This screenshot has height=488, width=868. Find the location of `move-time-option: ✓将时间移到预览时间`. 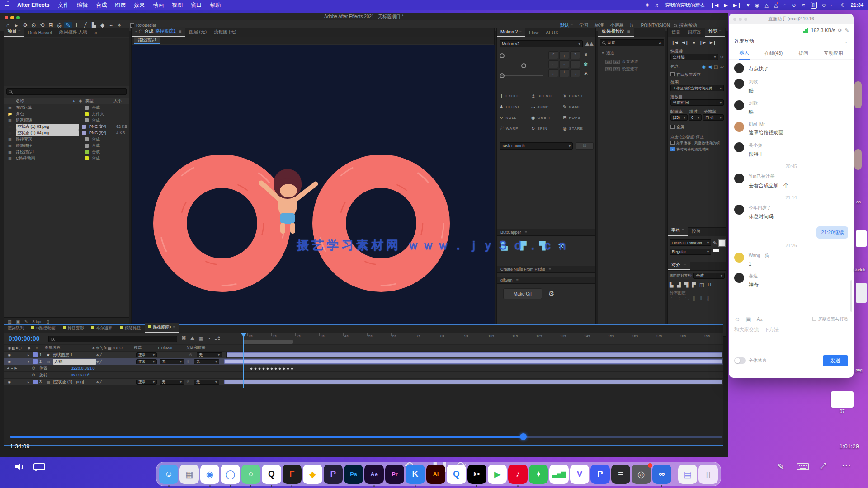

move-time-option: ✓将时间移到预览时间 is located at coordinates (698, 149).